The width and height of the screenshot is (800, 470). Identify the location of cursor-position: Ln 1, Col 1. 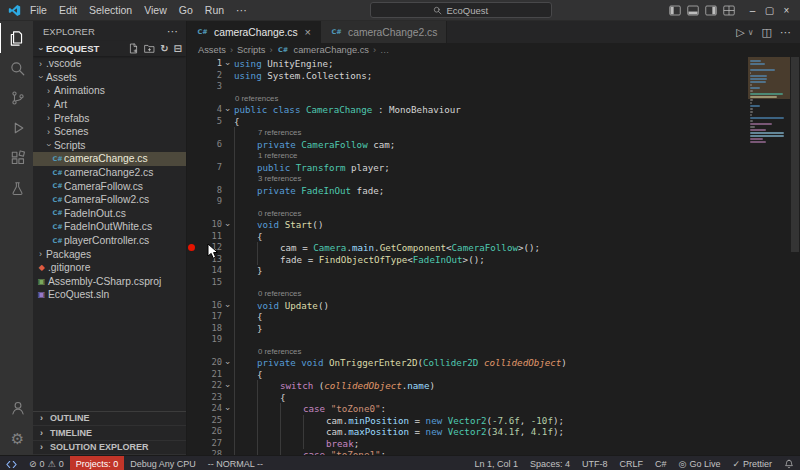
(496, 463).